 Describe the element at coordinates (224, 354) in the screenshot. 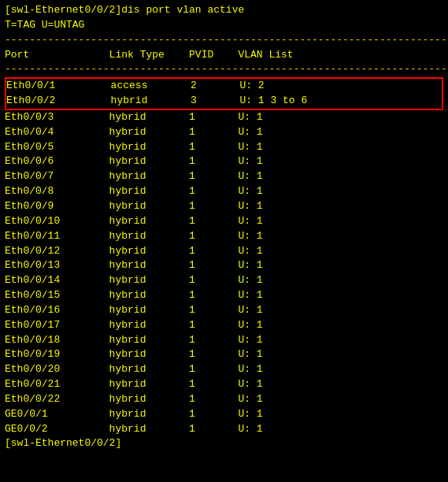

I see `table-row: Eth0/0/19 hybrid 1 U: 1` at that location.